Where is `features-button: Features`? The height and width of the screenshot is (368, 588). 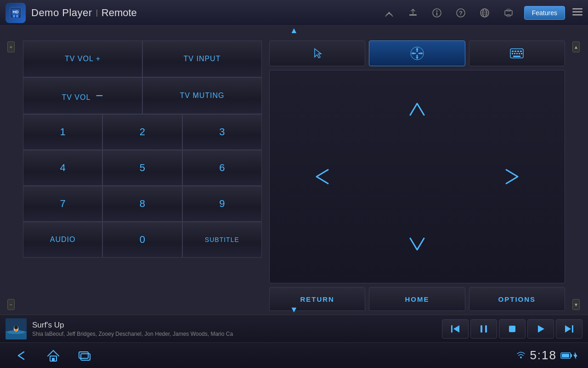
features-button: Features is located at coordinates (545, 13).